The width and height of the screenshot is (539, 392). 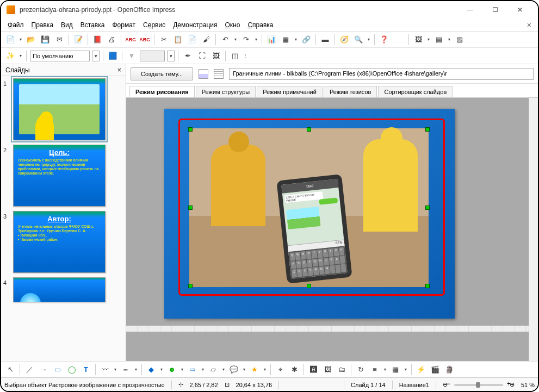 What do you see at coordinates (296, 40) in the screenshot?
I see `table-dropdown: ▾` at bounding box center [296, 40].